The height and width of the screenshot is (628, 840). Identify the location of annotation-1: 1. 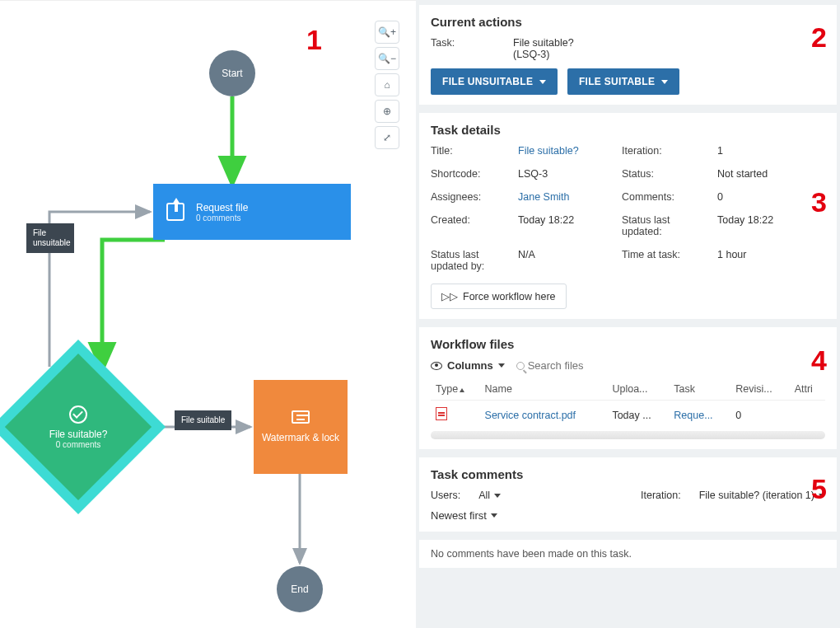
(315, 40).